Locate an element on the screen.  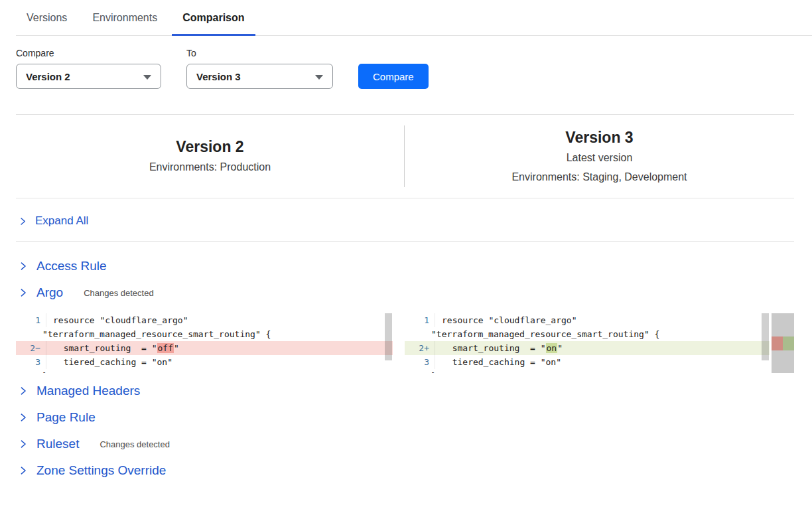
argo-diff-viewer: 1 resource "cloudflare_argo" "terraform_… is located at coordinates (405, 343).